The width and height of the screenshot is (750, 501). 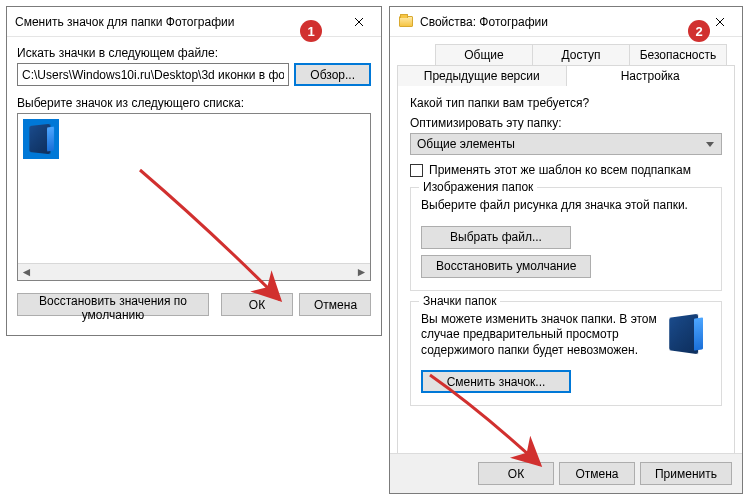 What do you see at coordinates (582, 54) in the screenshot?
I see `tab-sharing: Доступ` at bounding box center [582, 54].